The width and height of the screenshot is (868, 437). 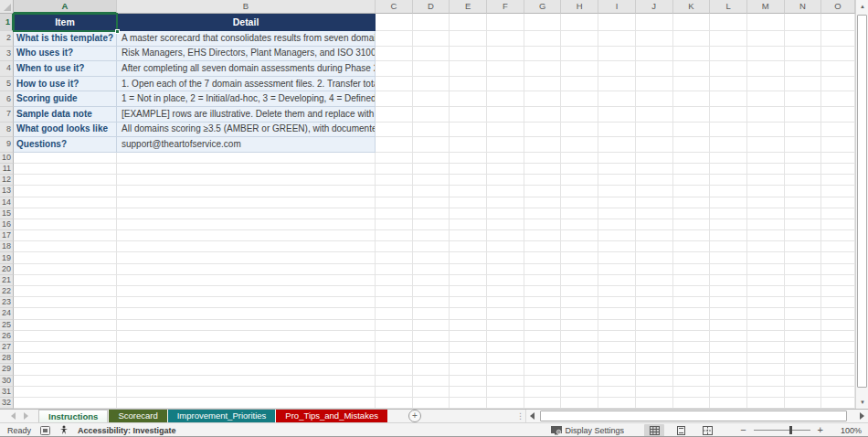 What do you see at coordinates (729, 55) in the screenshot?
I see `cell-L3` at bounding box center [729, 55].